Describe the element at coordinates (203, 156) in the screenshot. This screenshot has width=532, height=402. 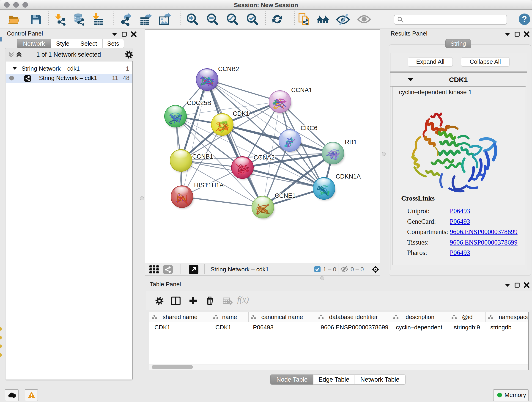
I see `svg-text: CCNB1` at that location.